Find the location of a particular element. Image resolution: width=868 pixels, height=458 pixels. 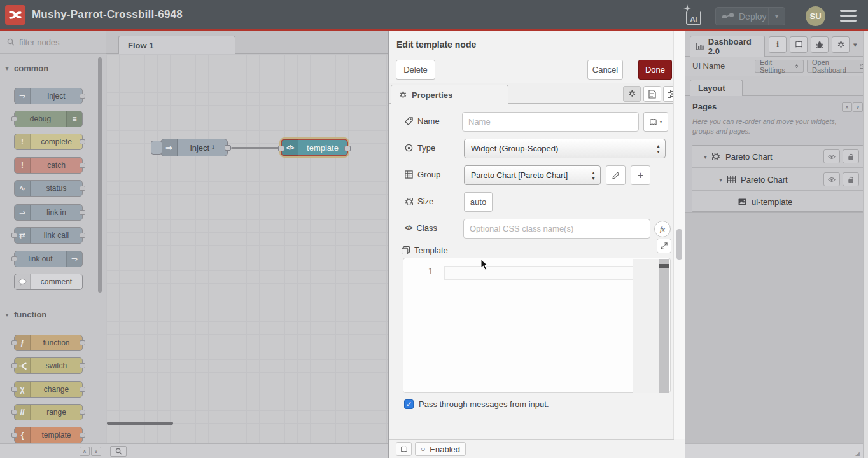

checkbox-checked-icon: ✓ is located at coordinates (409, 405).